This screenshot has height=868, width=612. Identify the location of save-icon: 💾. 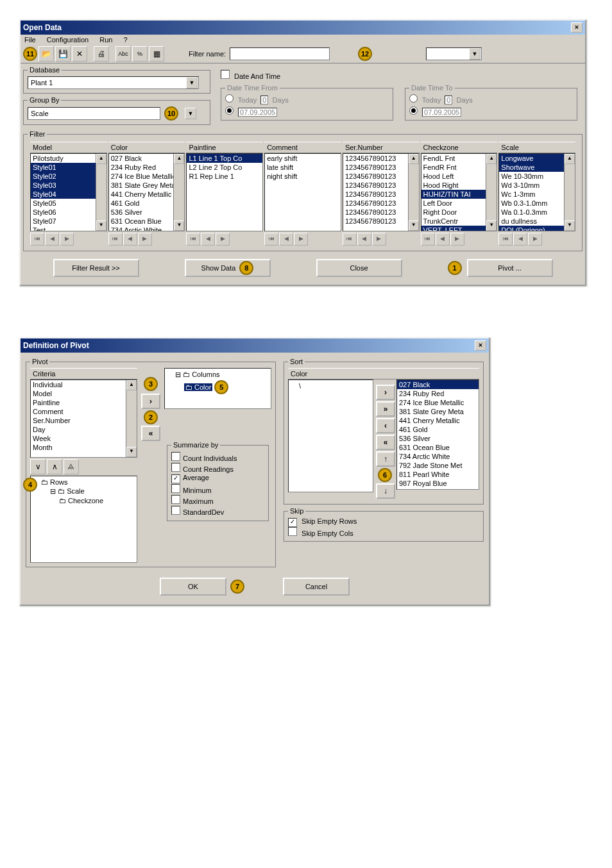
(63, 54).